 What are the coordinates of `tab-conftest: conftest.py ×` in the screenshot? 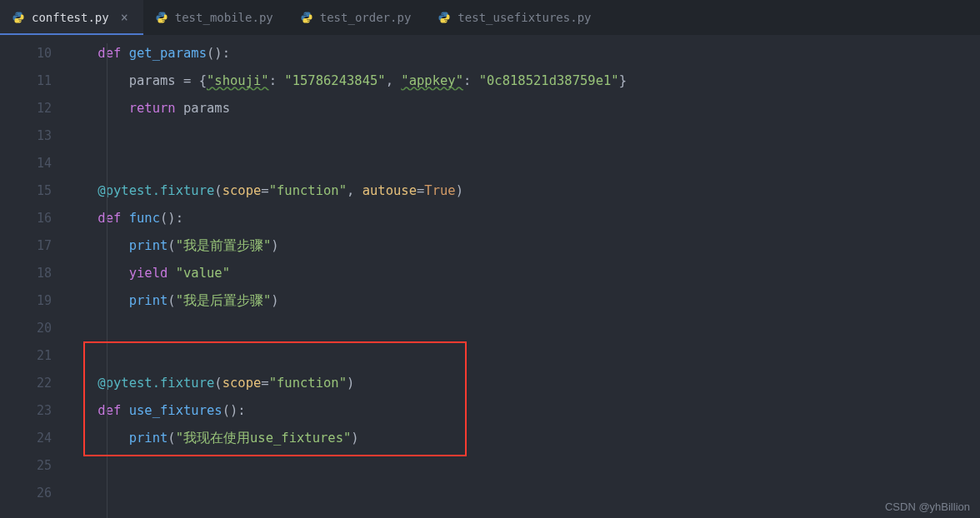 It's located at (72, 17).